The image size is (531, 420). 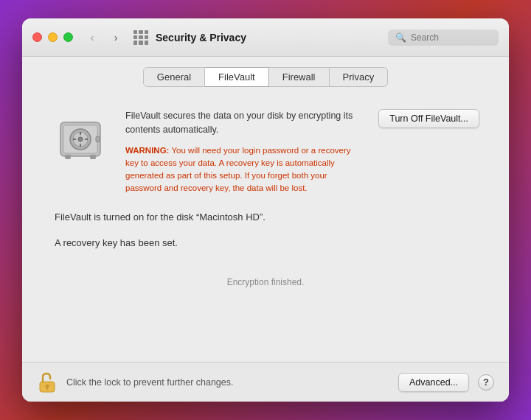 What do you see at coordinates (141, 38) in the screenshot?
I see `grid-icon` at bounding box center [141, 38].